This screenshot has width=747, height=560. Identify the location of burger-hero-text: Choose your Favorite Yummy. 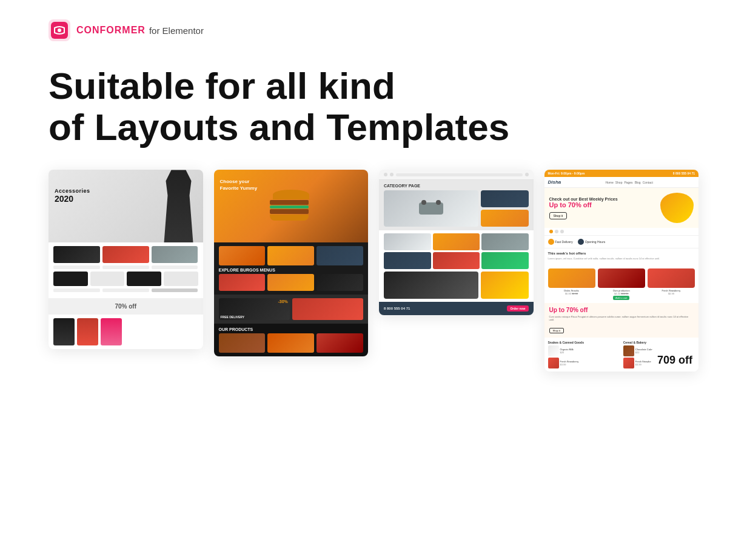
(239, 185).